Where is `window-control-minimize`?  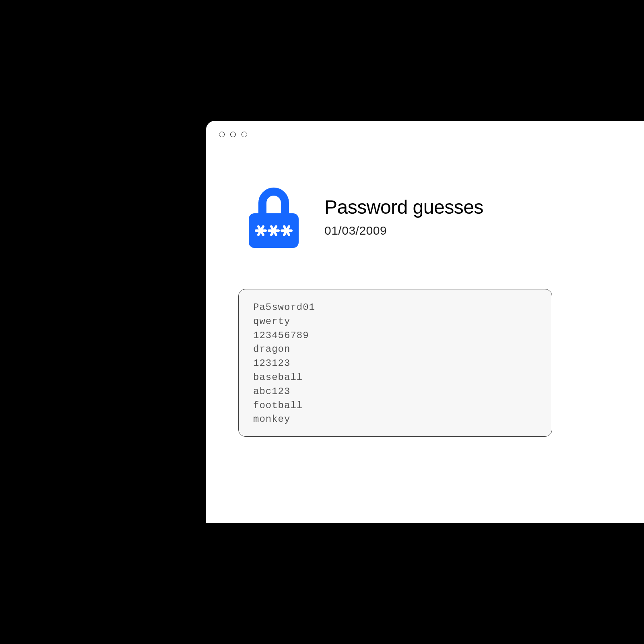
window-control-minimize is located at coordinates (233, 134).